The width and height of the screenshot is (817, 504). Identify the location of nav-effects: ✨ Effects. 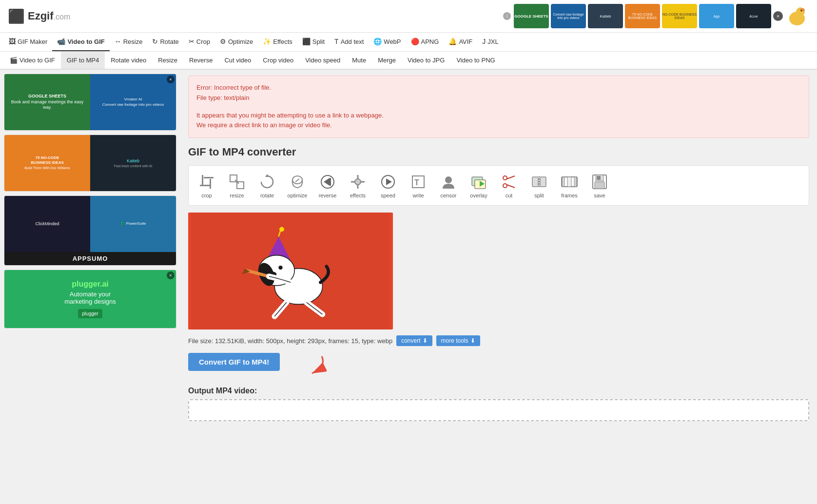
(278, 42).